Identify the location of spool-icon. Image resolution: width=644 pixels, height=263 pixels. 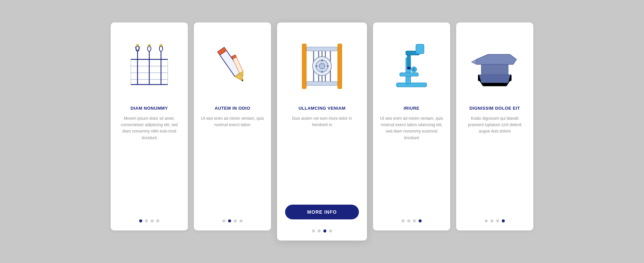
(322, 66).